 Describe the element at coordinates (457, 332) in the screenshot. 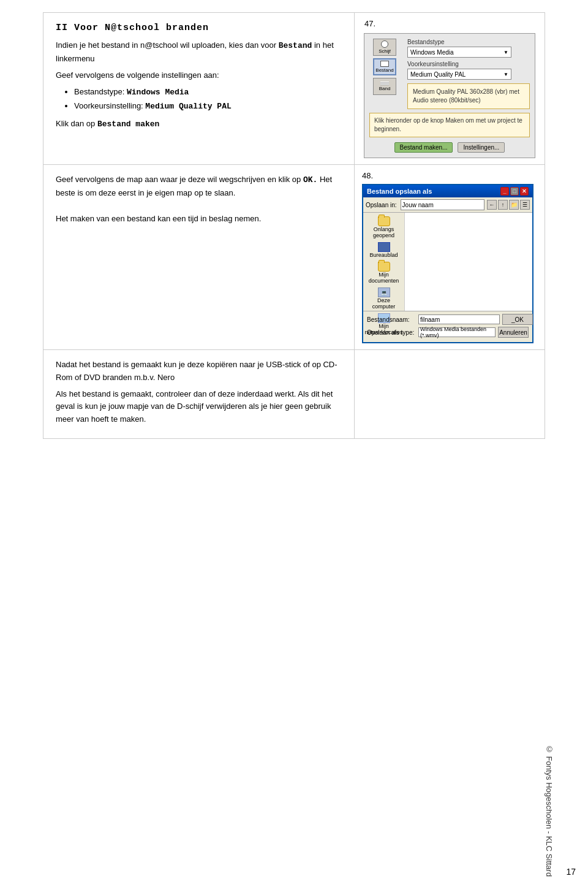

I see `opslaan-type-select: Windows Media bestanden (*.wmv)` at that location.